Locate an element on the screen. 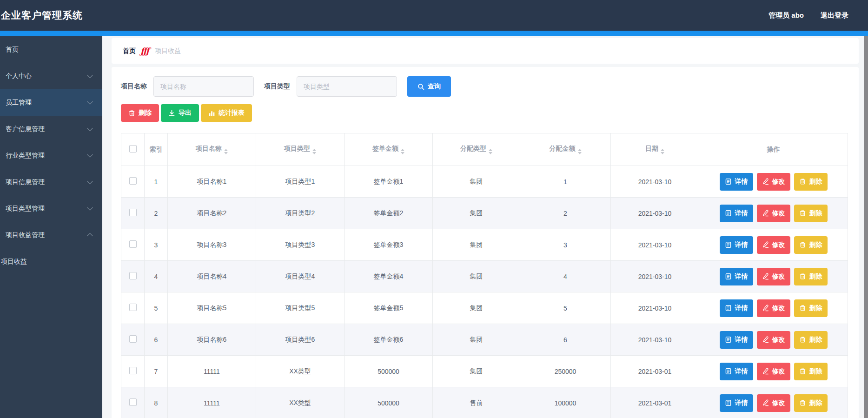 The image size is (868, 418). project-name-input is located at coordinates (204, 86).